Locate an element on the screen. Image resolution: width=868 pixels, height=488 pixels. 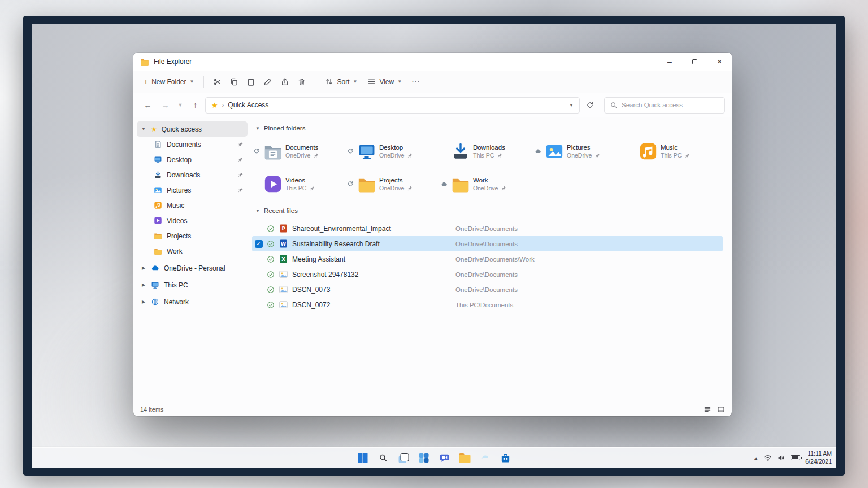
sidebar-item-network: ▶ Network is located at coordinates (192, 302).